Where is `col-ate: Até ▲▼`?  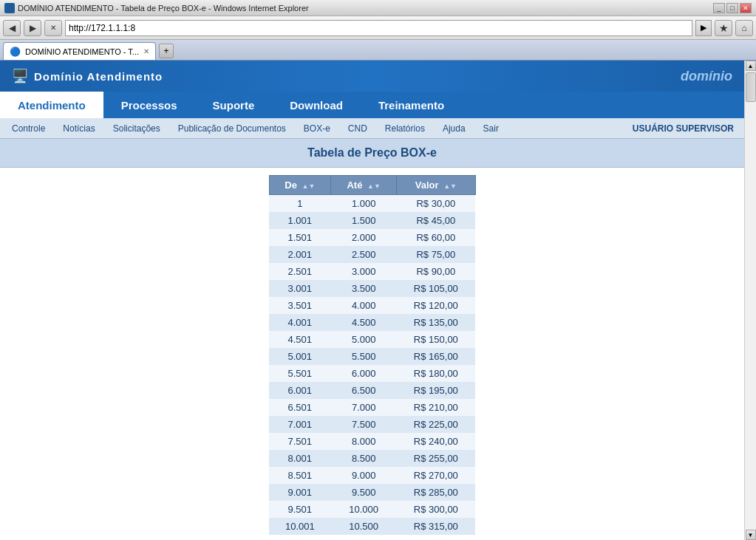 col-ate: Até ▲▼ is located at coordinates (364, 185).